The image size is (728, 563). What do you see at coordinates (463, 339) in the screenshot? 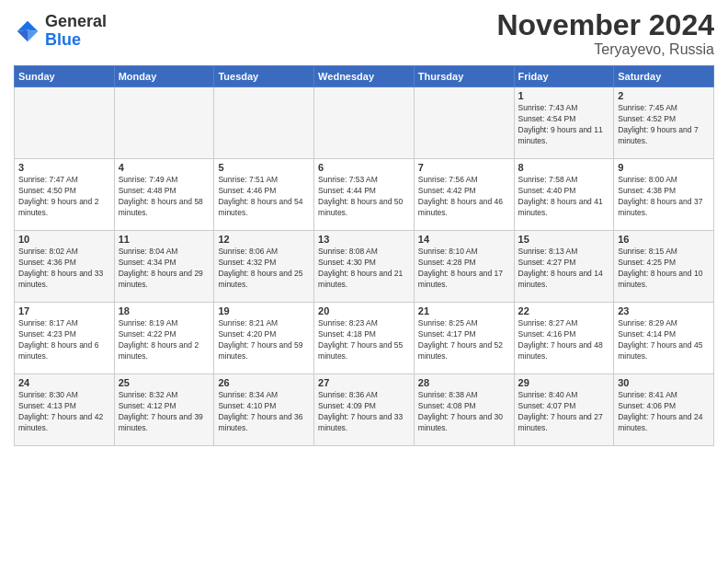
I see `calendar-cell: 21 Sunrise: 8:25 AMSunset: 4:17 PMDaylig…` at bounding box center [463, 339].